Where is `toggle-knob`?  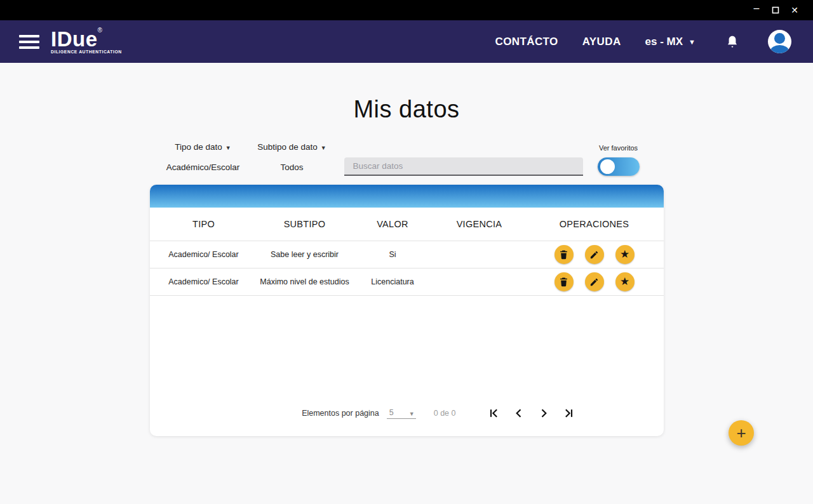 toggle-knob is located at coordinates (607, 166).